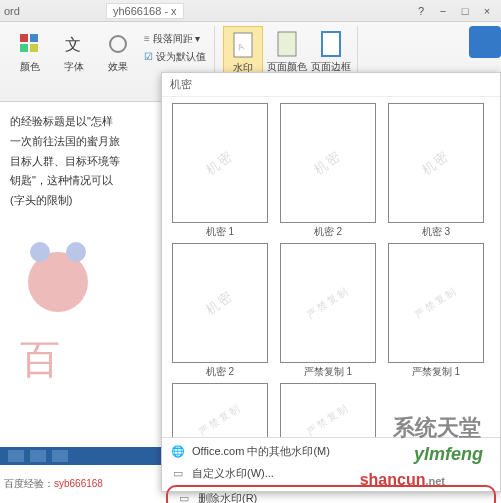 This screenshot has width=501, height=503. Describe the element at coordinates (145, 11) in the screenshot. I see `document-tab: yh666168 - x` at that location.